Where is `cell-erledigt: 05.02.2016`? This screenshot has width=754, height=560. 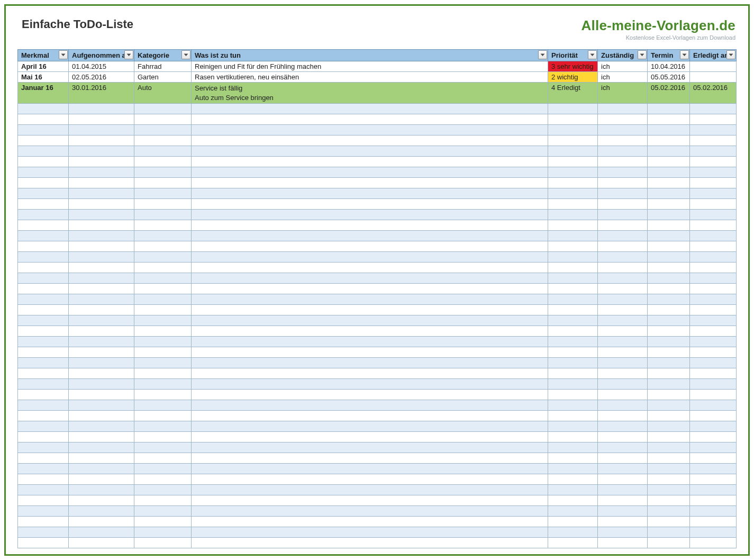
cell-erledigt: 05.02.2016 is located at coordinates (713, 93).